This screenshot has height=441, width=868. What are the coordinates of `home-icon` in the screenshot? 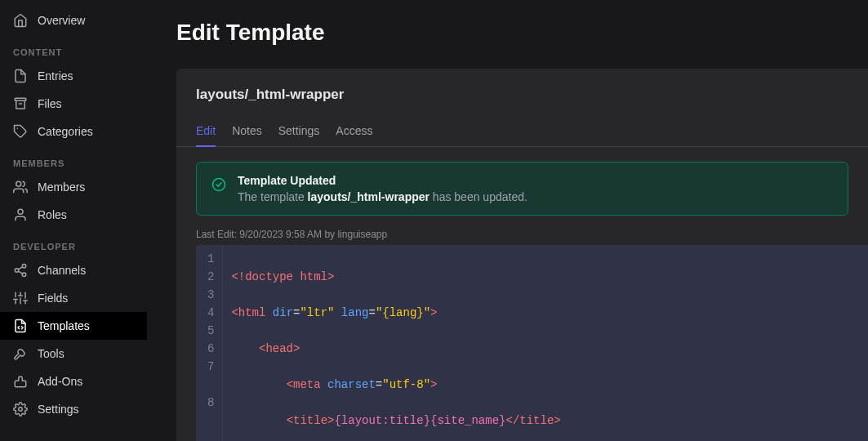 It's located at (20, 20).